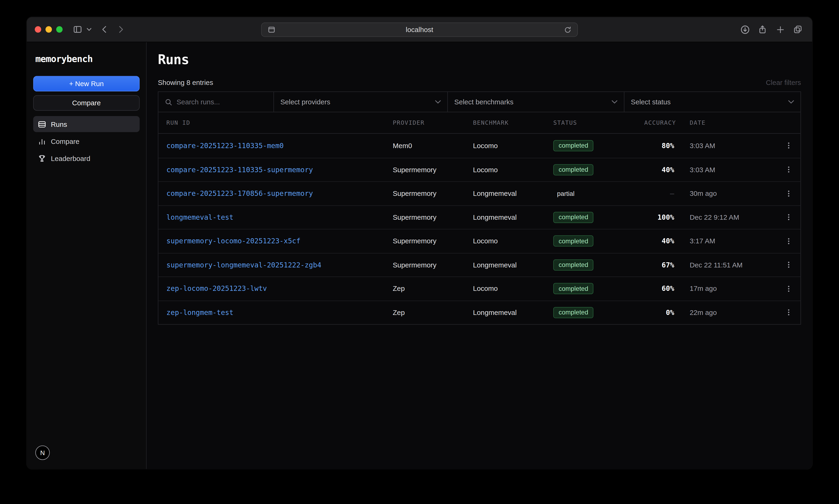 The height and width of the screenshot is (504, 839). What do you see at coordinates (89, 29) in the screenshot?
I see `sidebar-chevron-down-icon` at bounding box center [89, 29].